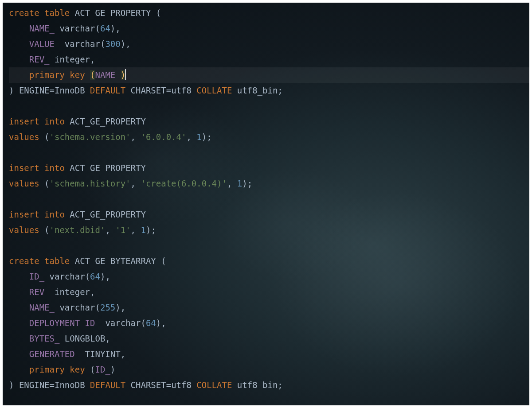 This screenshot has height=408, width=532. What do you see at coordinates (55, 168) in the screenshot?
I see `token-kw: into` at bounding box center [55, 168].